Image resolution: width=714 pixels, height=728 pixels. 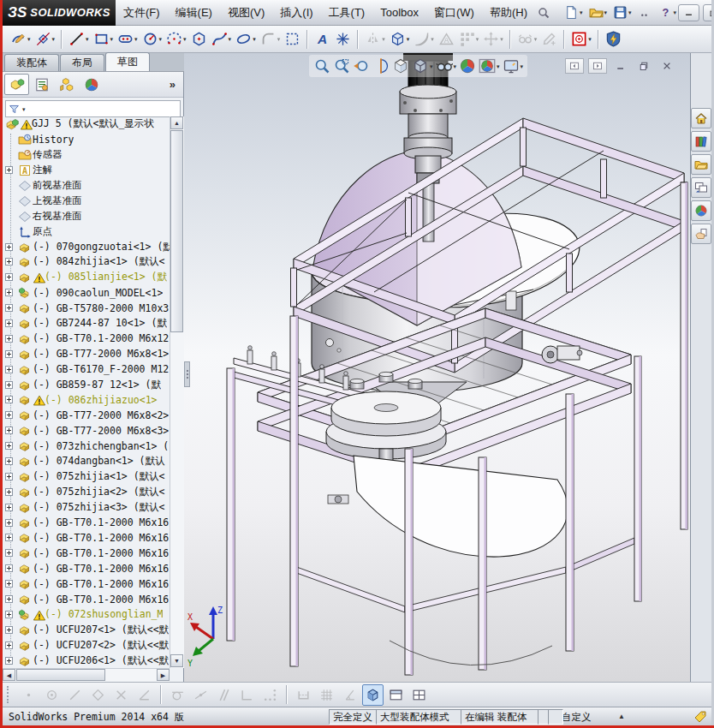 I want to click on pane-left-button, so click(x=574, y=66).